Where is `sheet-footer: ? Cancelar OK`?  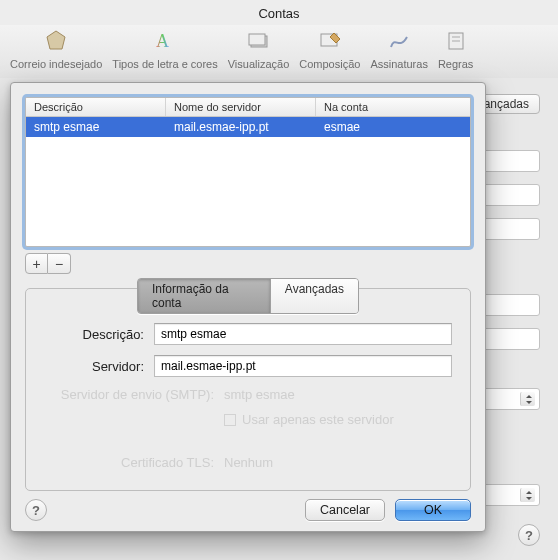 sheet-footer: ? Cancelar OK is located at coordinates (248, 508).